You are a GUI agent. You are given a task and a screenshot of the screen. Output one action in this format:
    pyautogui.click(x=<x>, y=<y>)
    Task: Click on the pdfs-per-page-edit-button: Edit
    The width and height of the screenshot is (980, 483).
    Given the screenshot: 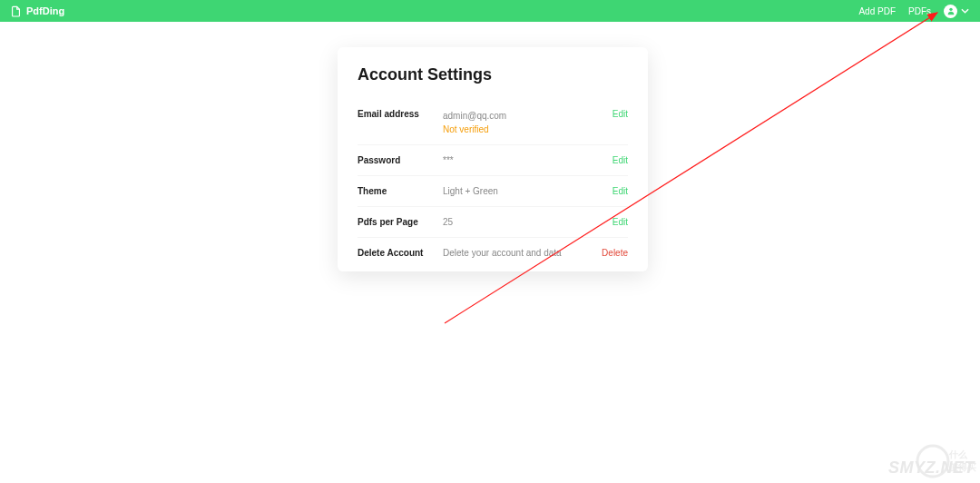 What is the action you would take?
    pyautogui.click(x=621, y=222)
    